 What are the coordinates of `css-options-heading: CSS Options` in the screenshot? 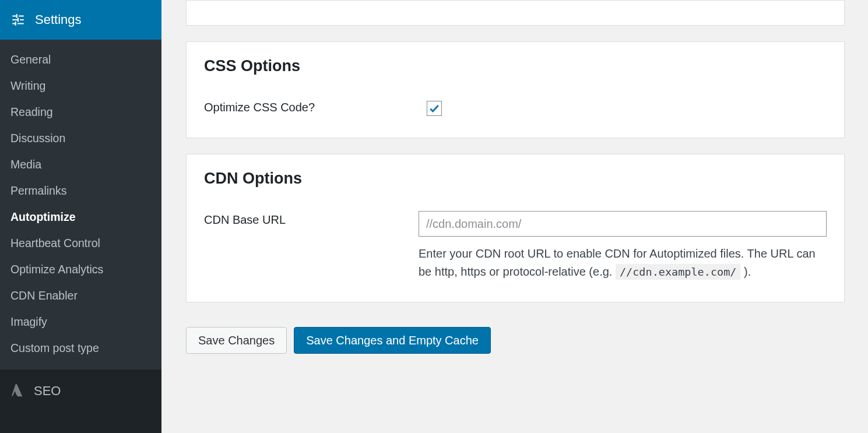 It's located at (515, 66).